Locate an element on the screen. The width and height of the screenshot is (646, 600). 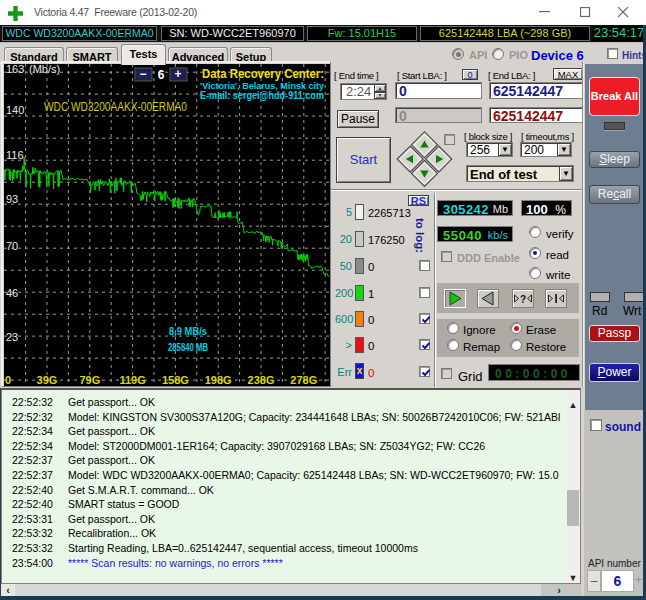
svg-text: (Mb/s) is located at coordinates (44, 70).